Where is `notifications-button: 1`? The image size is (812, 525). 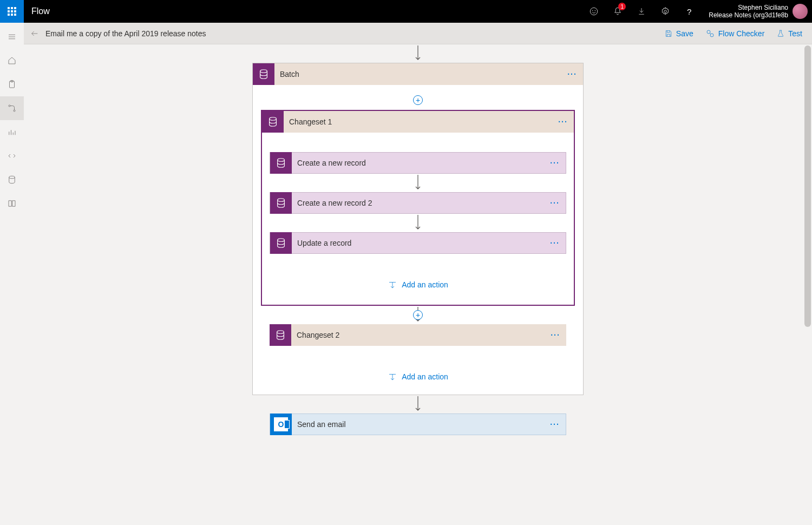
notifications-button: 1 is located at coordinates (618, 11).